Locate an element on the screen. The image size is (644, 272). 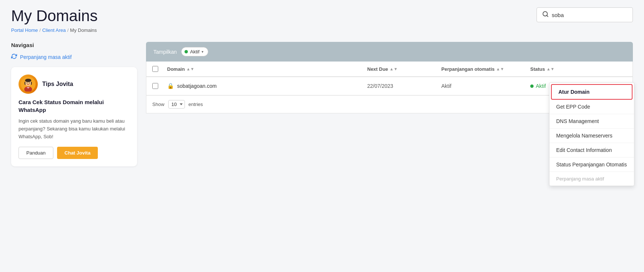
chevron-down-icon: ▾ is located at coordinates (202, 52).